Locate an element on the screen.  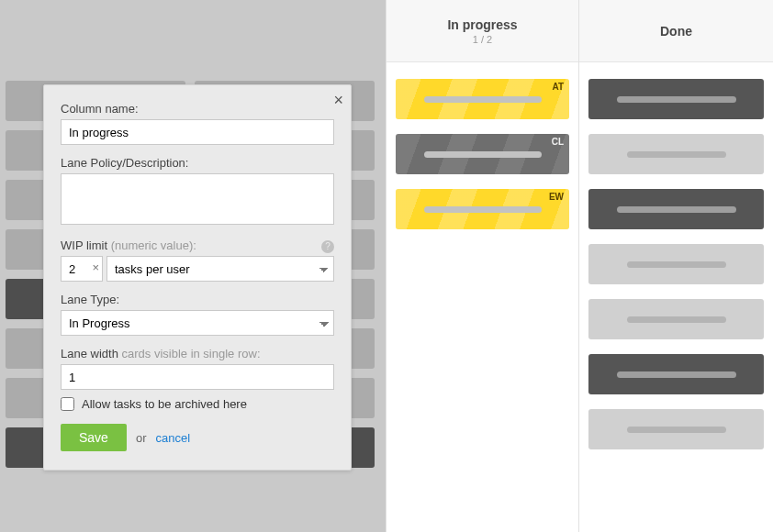
clear-icon: × is located at coordinates (95, 268).